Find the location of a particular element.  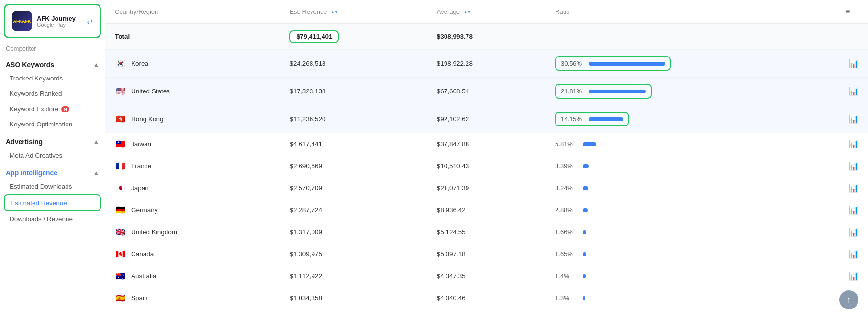

cell-revenue: $1,317,009 is located at coordinates (353, 232).